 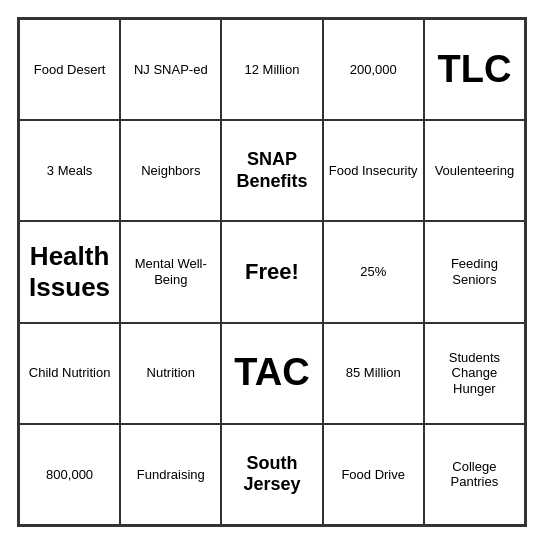 I want to click on bingo-cell-r2c2: Free!, so click(x=272, y=272).